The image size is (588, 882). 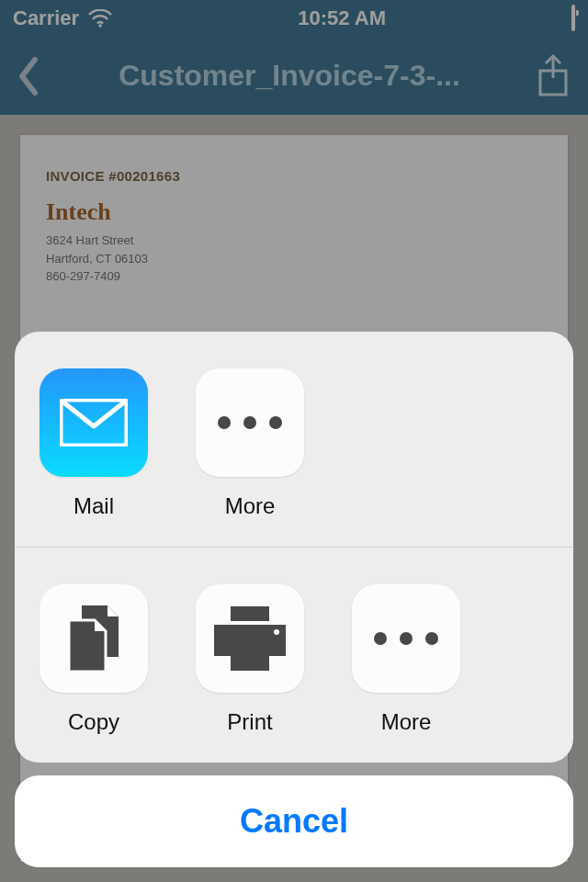 I want to click on share-action-label: Print, so click(x=250, y=722).